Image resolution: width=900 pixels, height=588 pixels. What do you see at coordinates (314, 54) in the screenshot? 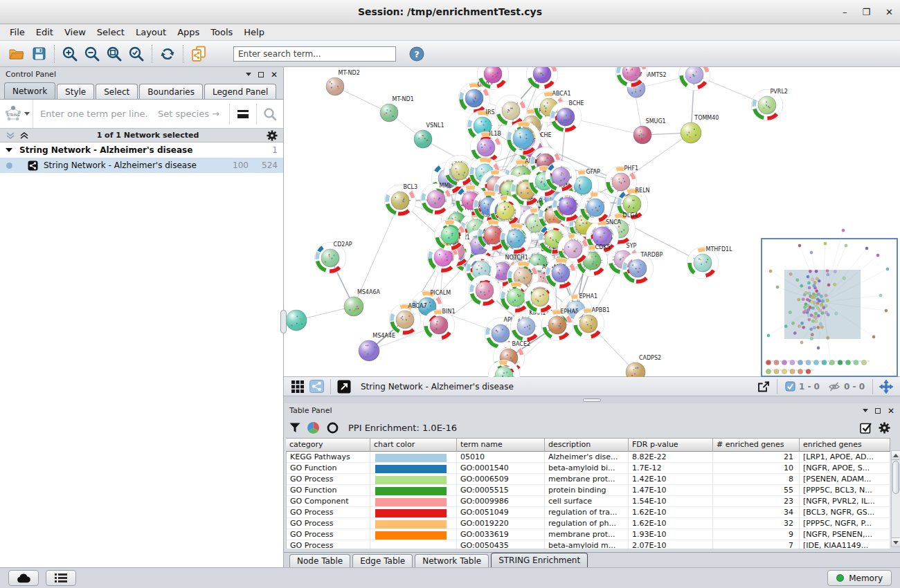
I see `search-input` at bounding box center [314, 54].